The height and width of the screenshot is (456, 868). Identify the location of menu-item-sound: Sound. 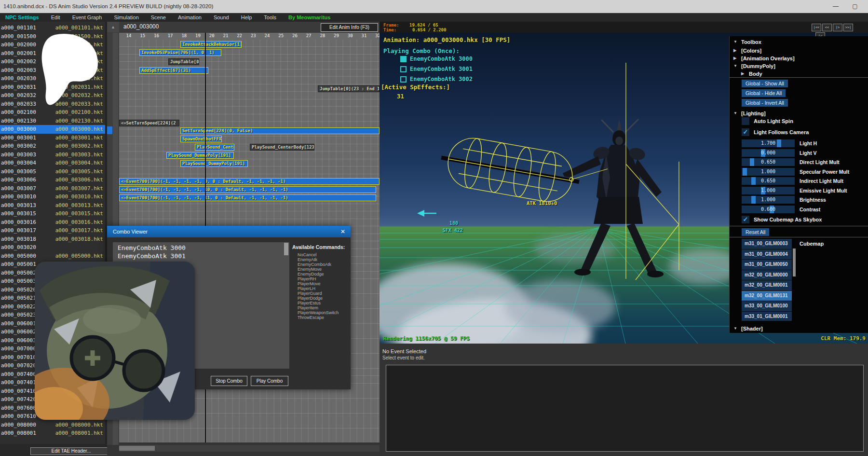
(221, 17).